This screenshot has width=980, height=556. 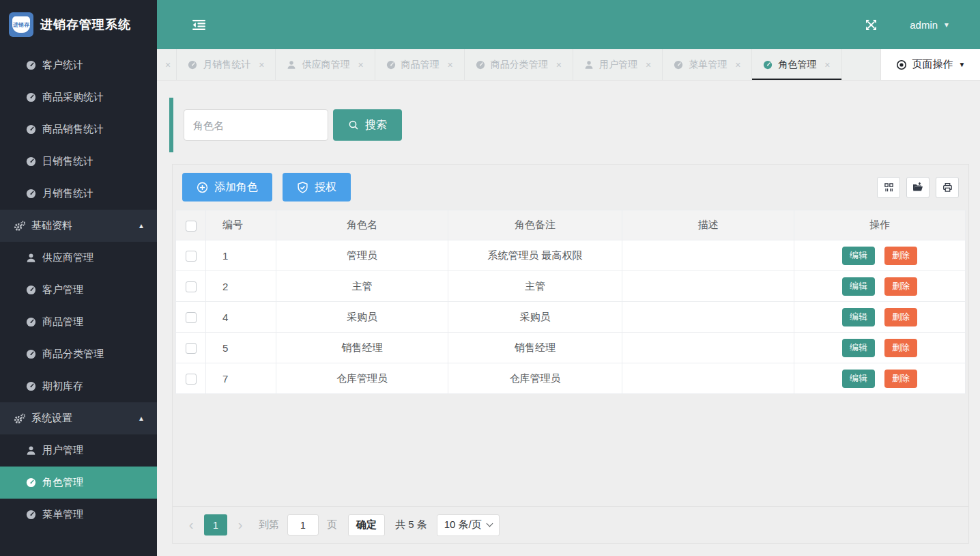 What do you see at coordinates (242, 317) in the screenshot?
I see `cell-no: 4` at bounding box center [242, 317].